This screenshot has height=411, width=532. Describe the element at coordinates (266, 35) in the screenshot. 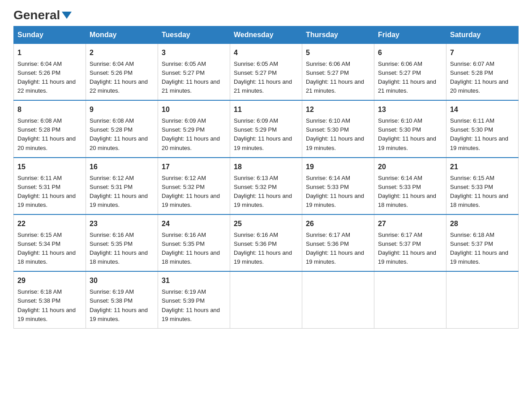

I see `calendar-header-row: SundayMondayTuesdayWednesdayThursdayFrid…` at that location.